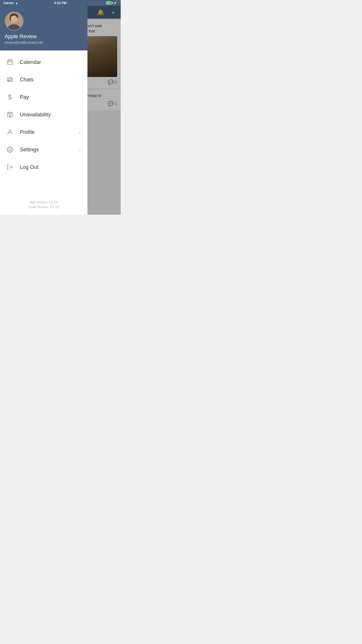  I want to click on nav-item-calendar: Calendar, so click(44, 62).